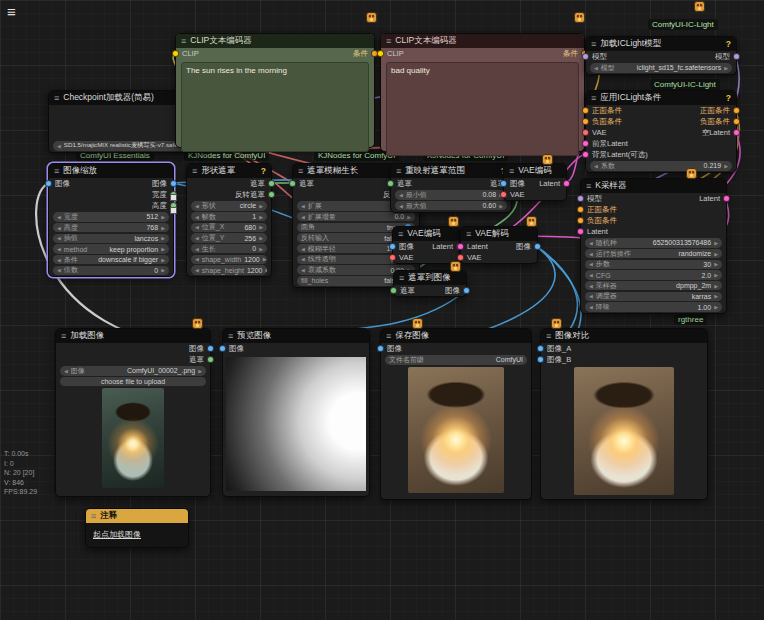  Describe the element at coordinates (451, 188) in the screenshot. I see `node-remap-mask-range: 重映射遮罩范围? 遮罩 遮罩 最小值0.08 最大值0.60` at that location.